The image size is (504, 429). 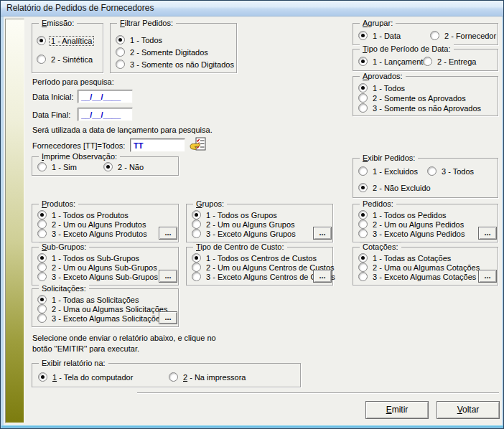 What do you see at coordinates (93, 234) in the screenshot?
I see `radio-produtos-3: 3 - Exceto Alguns Produtos` at bounding box center [93, 234].